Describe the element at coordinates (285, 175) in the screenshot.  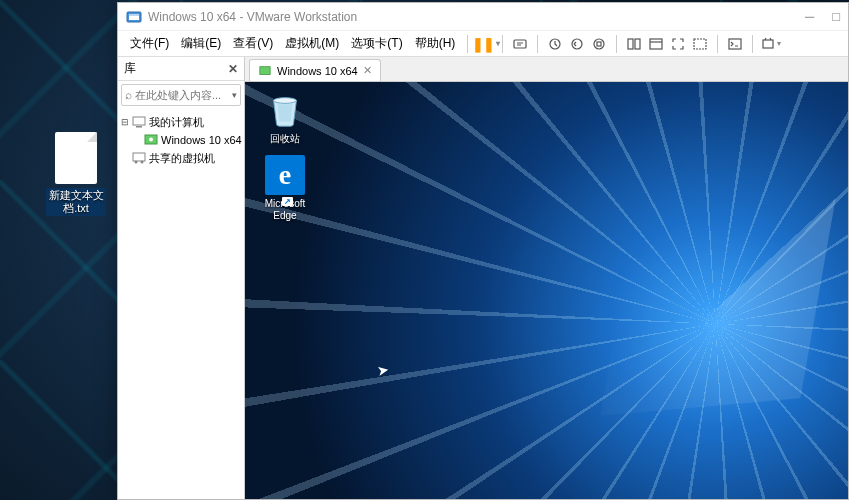
I see `edge-glyph: e↗` at that location.